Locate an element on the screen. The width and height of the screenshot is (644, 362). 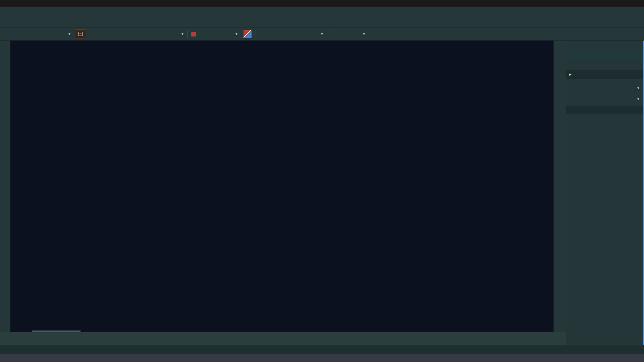
panel-scrollbar is located at coordinates (643, 193).